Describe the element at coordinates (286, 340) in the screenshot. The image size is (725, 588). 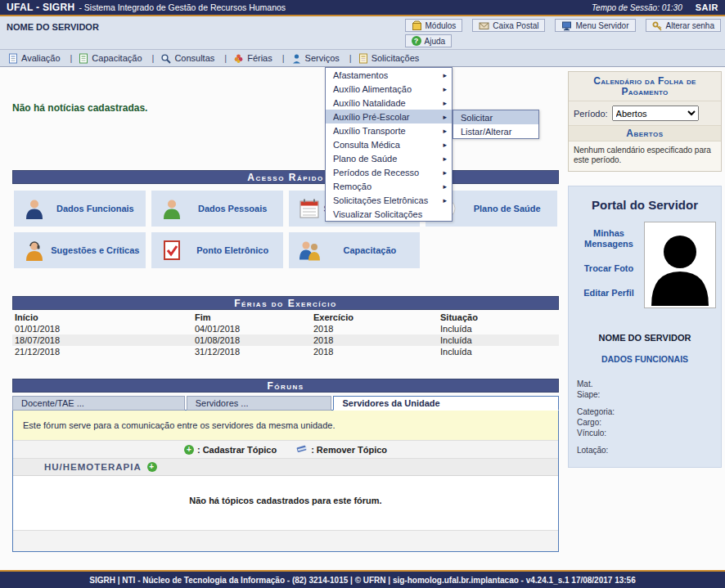
I see `table-row: 18/07/2018 01/08/2018 2018 Incluída` at that location.